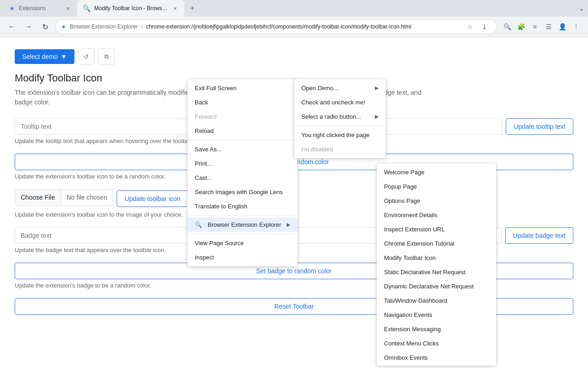  What do you see at coordinates (192, 8) in the screenshot?
I see `new-tab-button: +` at bounding box center [192, 8].